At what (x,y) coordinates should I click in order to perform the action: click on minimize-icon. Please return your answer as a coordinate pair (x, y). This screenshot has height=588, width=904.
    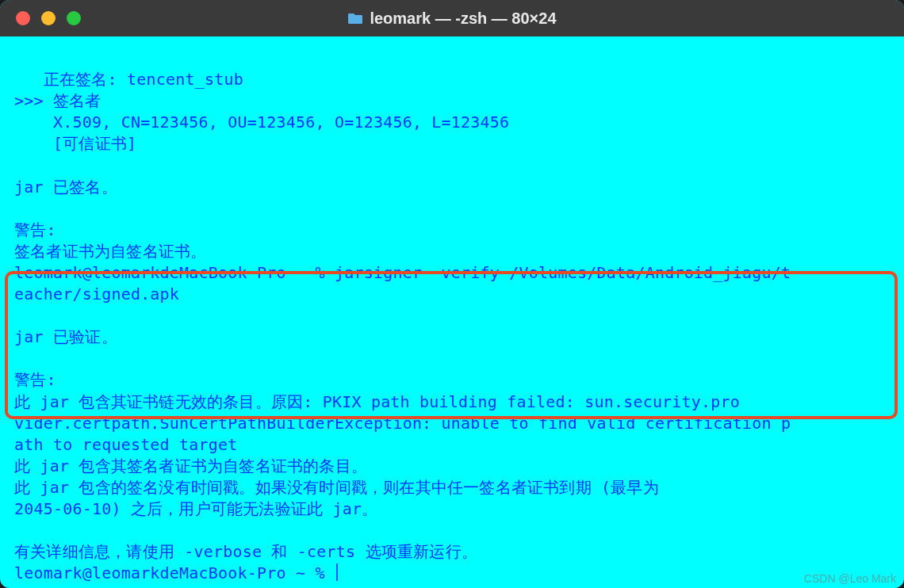
    Looking at the image, I should click on (48, 18).